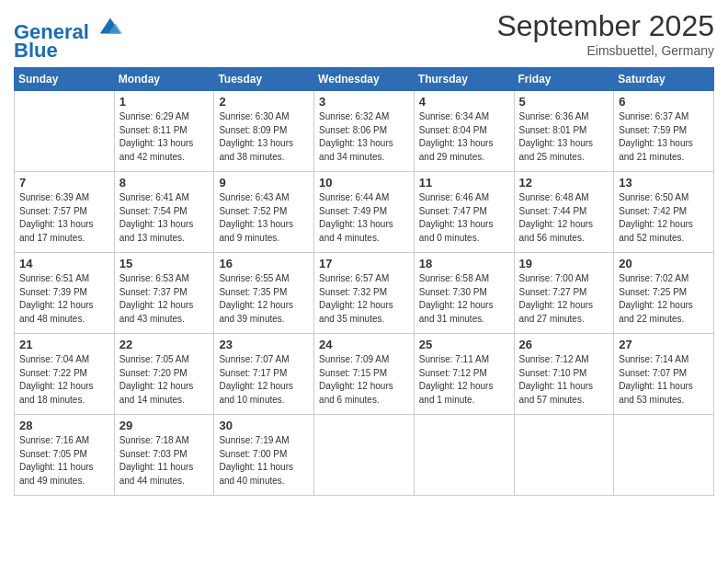  Describe the element at coordinates (64, 374) in the screenshot. I see `calendar-cell: 21Sunrise: 7:04 AMSunset: 7:22 PMDayligh…` at that location.